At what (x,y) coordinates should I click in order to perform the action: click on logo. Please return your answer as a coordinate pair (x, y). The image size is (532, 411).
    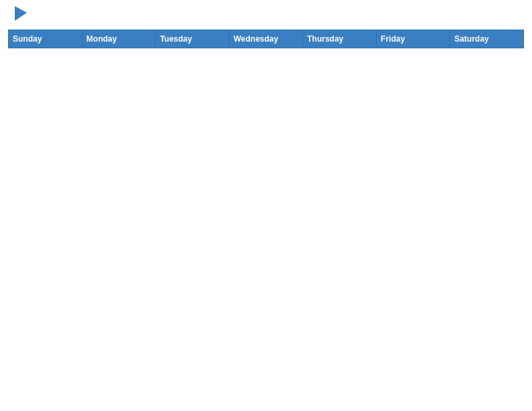
    Looking at the image, I should click on (20, 17).